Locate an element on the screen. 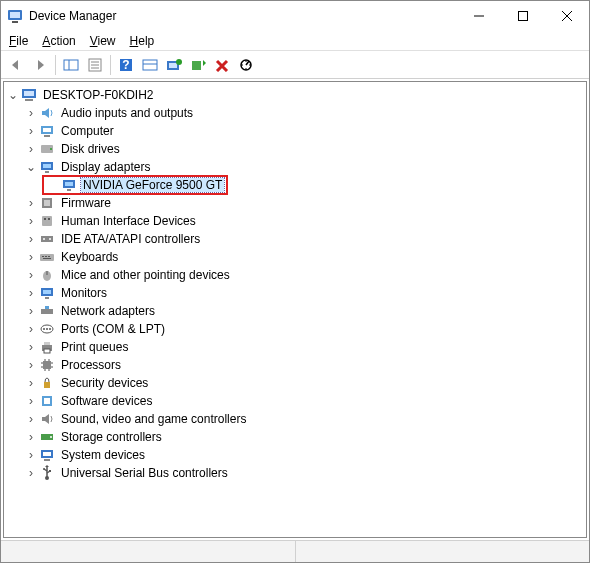 The width and height of the screenshot is (590, 563). hid-icon is located at coordinates (47, 221).